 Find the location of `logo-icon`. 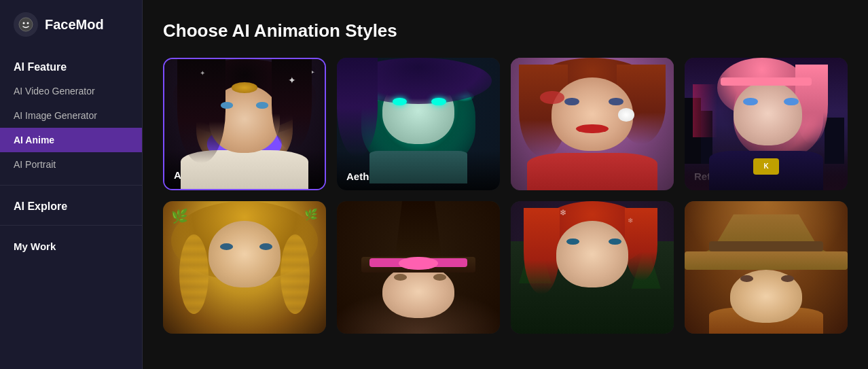

logo-icon is located at coordinates (26, 24).